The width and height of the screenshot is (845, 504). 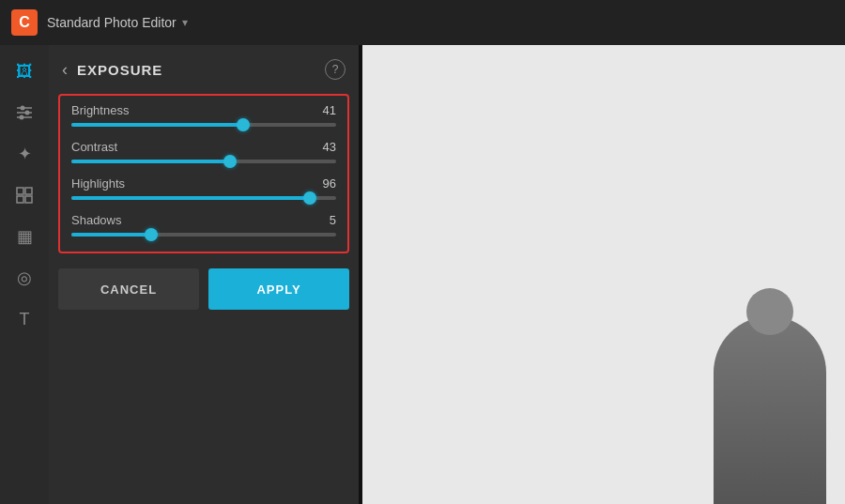 What do you see at coordinates (24, 113) in the screenshot?
I see `sidebar-item-sliders` at bounding box center [24, 113].